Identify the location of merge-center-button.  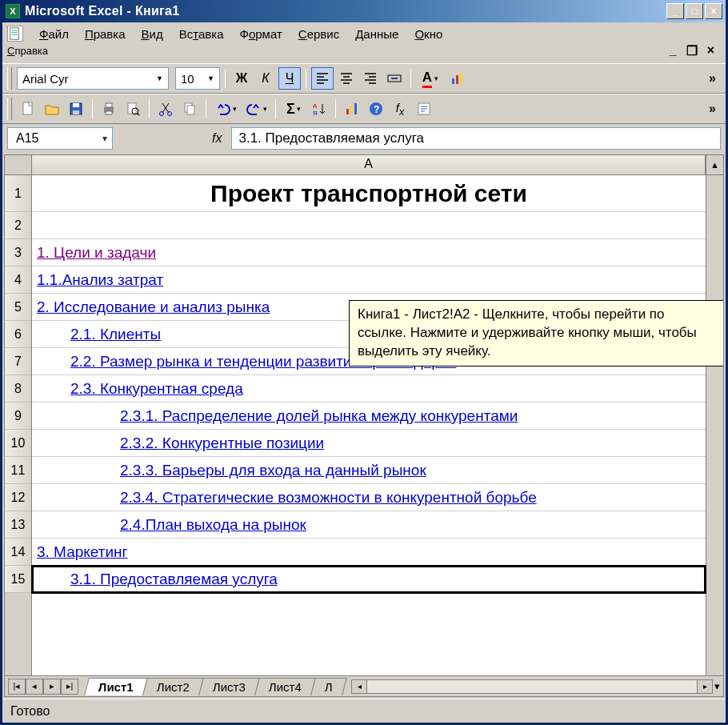
(394, 78).